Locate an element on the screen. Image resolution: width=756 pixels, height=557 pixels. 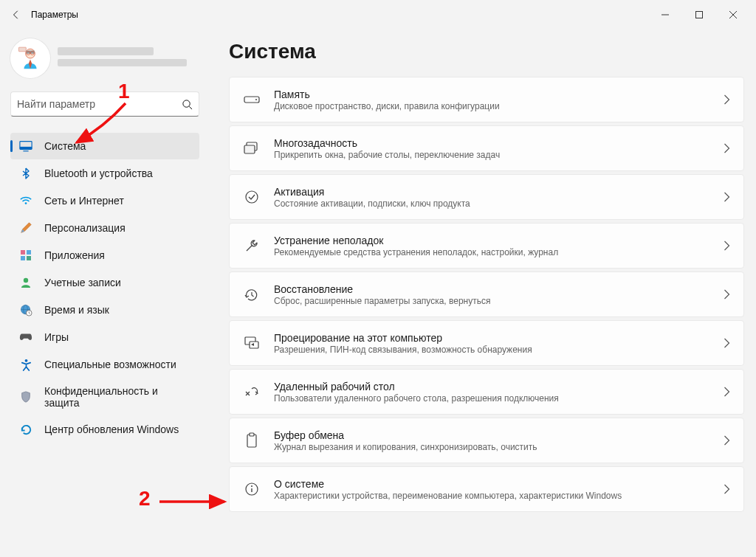
sidebar-item-network: Сеть и Интернет is located at coordinates (105, 201).